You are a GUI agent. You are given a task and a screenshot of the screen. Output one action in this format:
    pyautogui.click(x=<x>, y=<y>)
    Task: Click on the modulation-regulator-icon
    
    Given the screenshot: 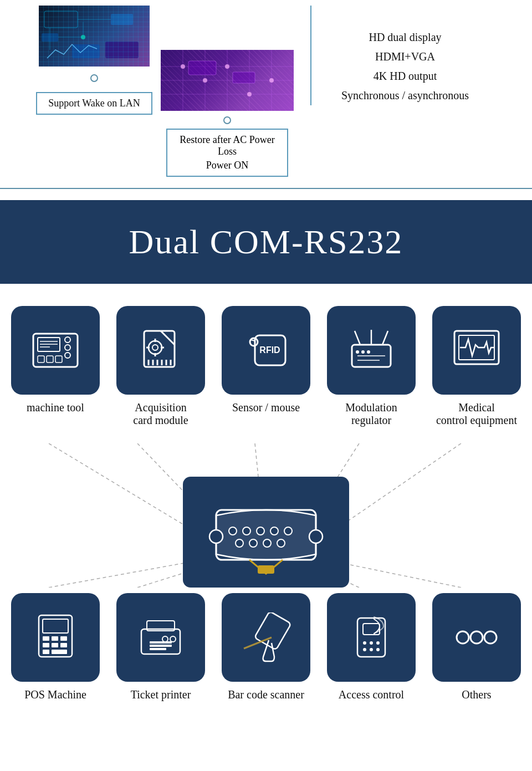 What is the action you would take?
    pyautogui.click(x=371, y=350)
    